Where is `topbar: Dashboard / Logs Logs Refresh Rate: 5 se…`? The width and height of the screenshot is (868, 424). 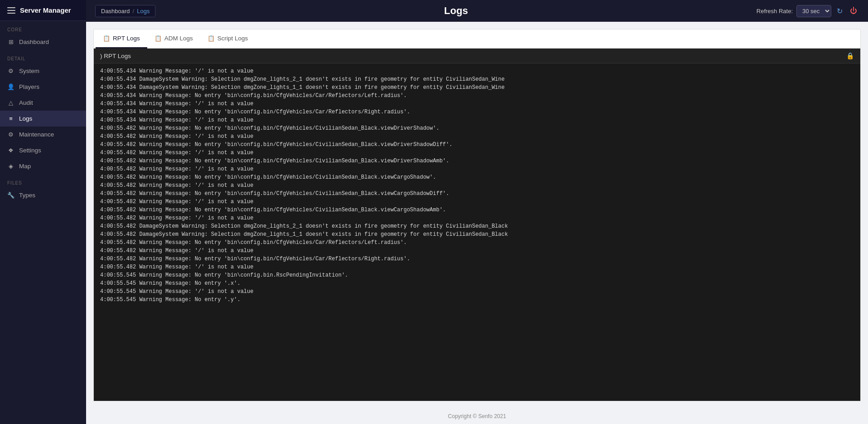 topbar: Dashboard / Logs Logs Refresh Rate: 5 se… is located at coordinates (477, 11).